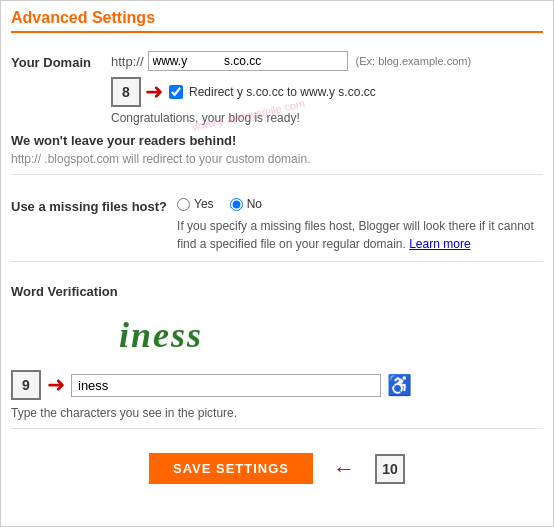 The image size is (554, 527). What do you see at coordinates (128, 62) in the screenshot?
I see `http-prefix: http://` at bounding box center [128, 62].